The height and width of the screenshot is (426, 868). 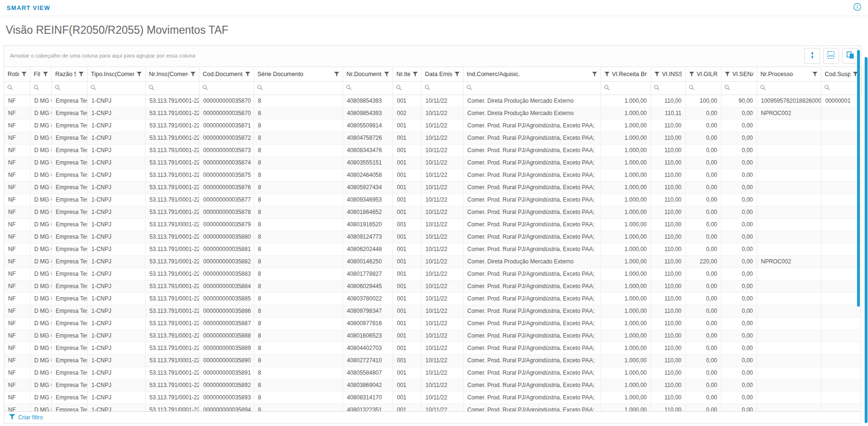 I want to click on filter-cell-ind, so click(x=532, y=88).